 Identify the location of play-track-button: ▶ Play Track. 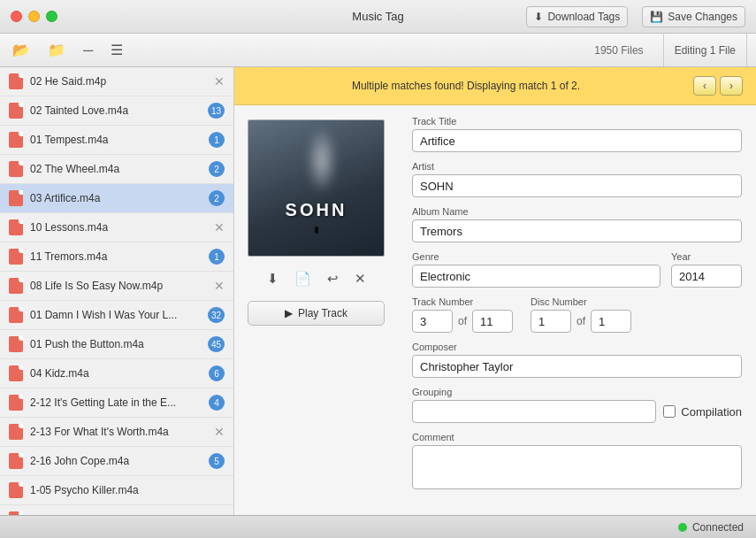
(317, 313).